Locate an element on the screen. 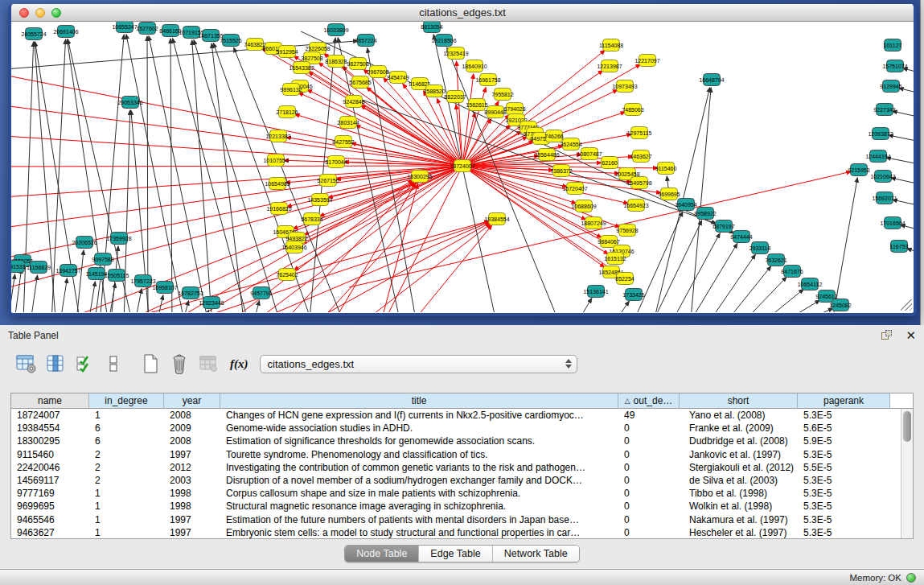  graph-node: 9474444 is located at coordinates (741, 237).